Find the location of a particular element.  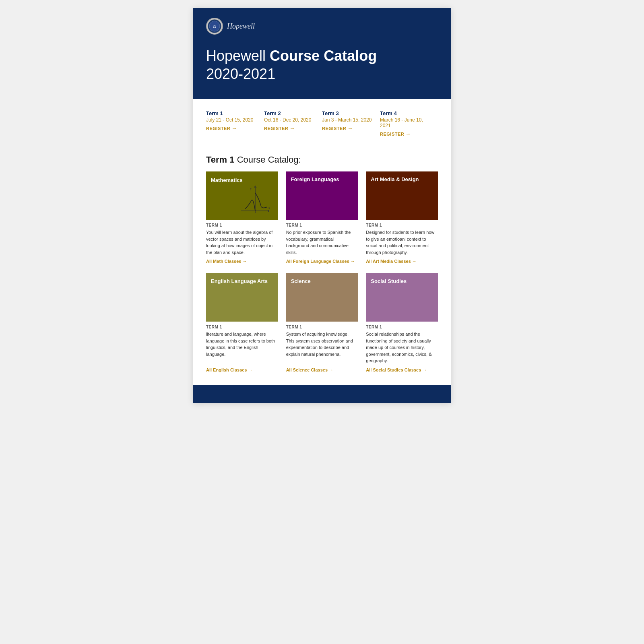

course-name-science: Science is located at coordinates (301, 281).